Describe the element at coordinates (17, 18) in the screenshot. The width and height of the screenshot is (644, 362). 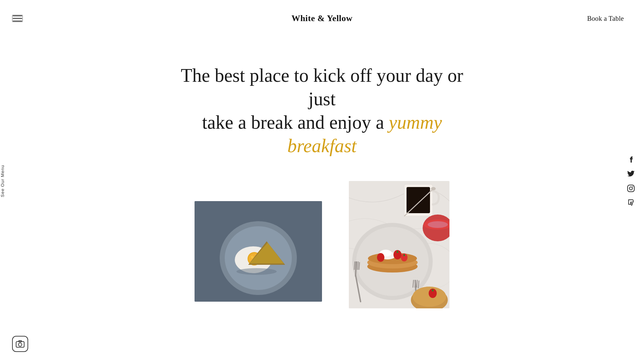
I see `hamburger-menu-button` at that location.